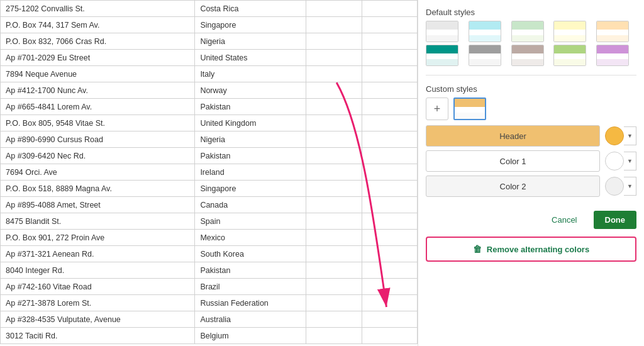  Describe the element at coordinates (630, 136) in the screenshot. I see `header-color-dropdown: ▼` at that location.